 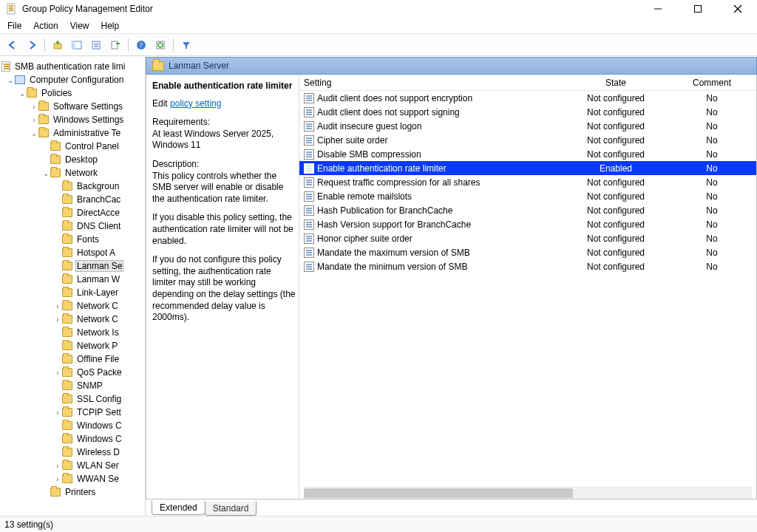 I want to click on tree-windows: › Windows Settings, so click(x=72, y=120).